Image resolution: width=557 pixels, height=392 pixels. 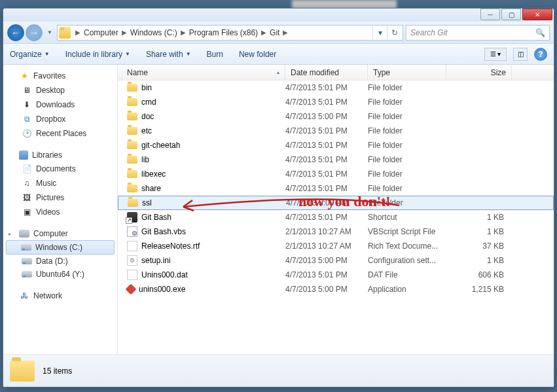 What do you see at coordinates (336, 174) in the screenshot?
I see `file-row: libexec4/7/2013 5:01 PMFile folder` at bounding box center [336, 174].